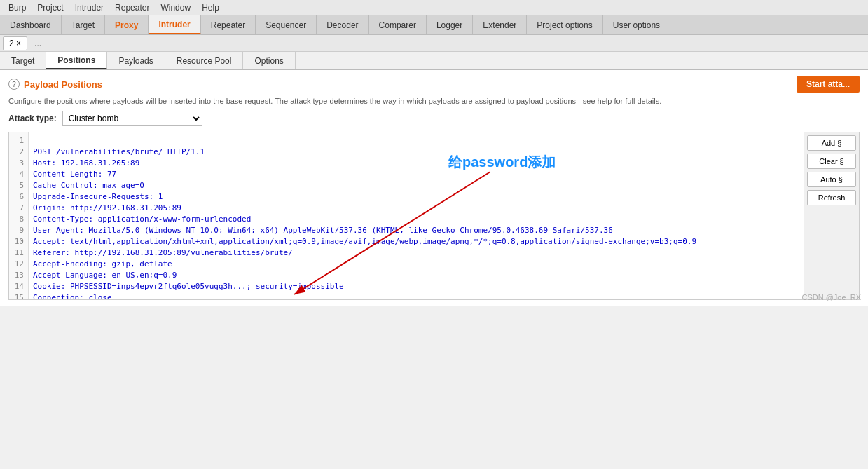 This screenshot has width=868, height=469. What do you see at coordinates (175, 8) in the screenshot?
I see `menu-window: Window` at bounding box center [175, 8].